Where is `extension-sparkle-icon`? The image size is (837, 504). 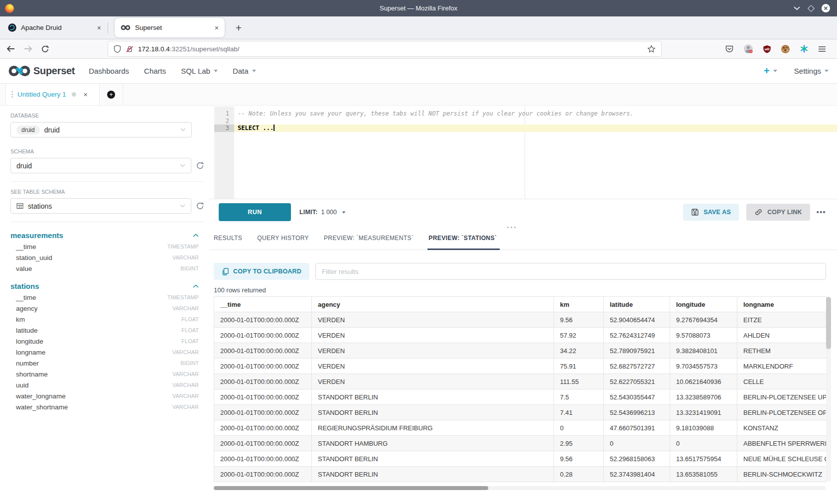 extension-sparkle-icon is located at coordinates (804, 49).